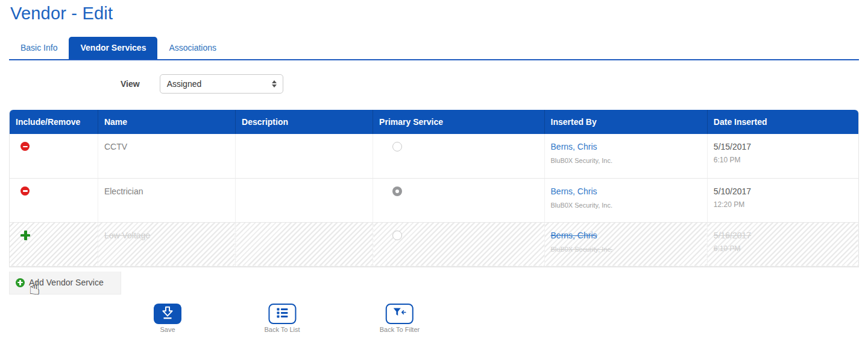 Image resolution: width=868 pixels, height=344 pixels. What do you see at coordinates (166, 122) in the screenshot?
I see `col-header-name: Name` at bounding box center [166, 122].